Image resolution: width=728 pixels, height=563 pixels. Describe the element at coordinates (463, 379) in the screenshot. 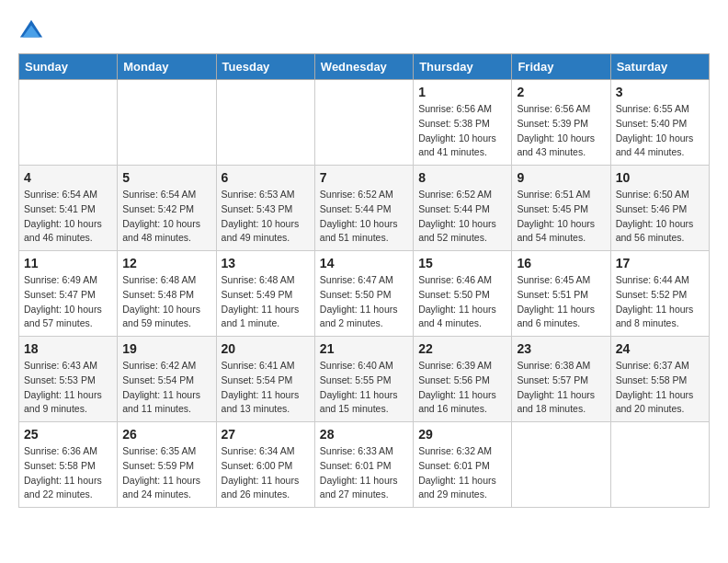

I see `calendar-cell: 22Sunrise: 6:39 AM Sunset: 5:56 PM Dayli…` at that location.